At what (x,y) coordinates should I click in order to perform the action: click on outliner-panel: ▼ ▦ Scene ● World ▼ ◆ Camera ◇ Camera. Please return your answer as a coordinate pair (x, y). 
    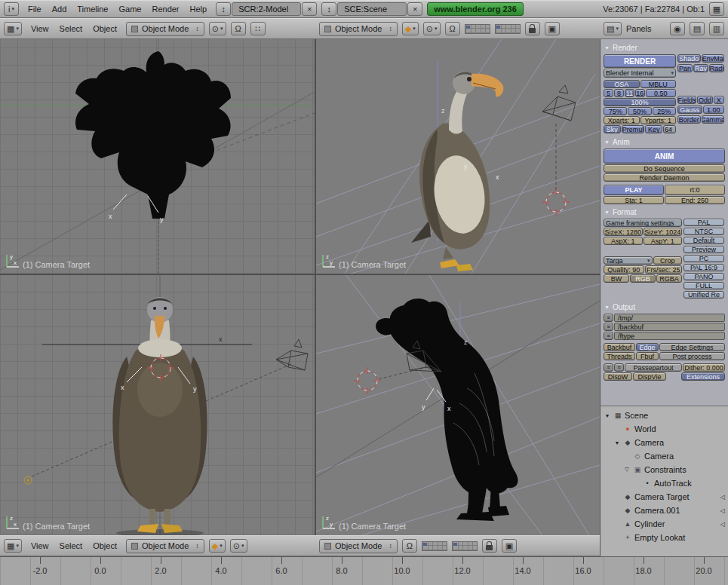
    Looking at the image, I should click on (664, 481).